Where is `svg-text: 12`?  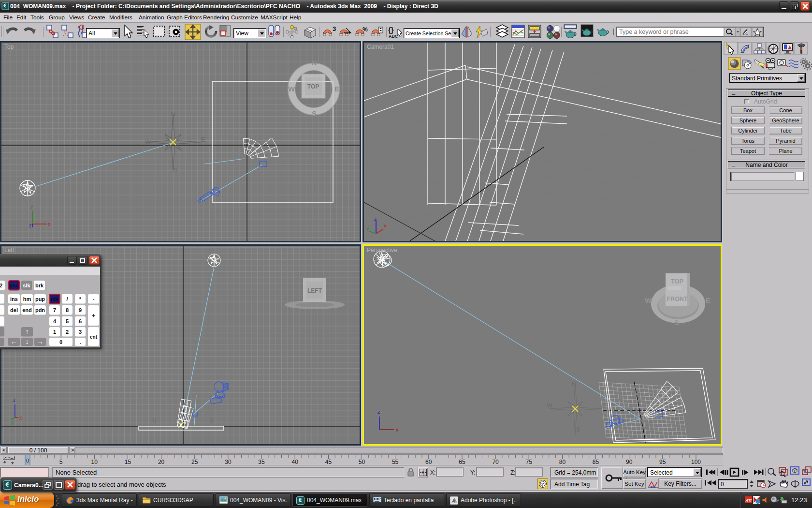 svg-text: 12 is located at coordinates (1, 285).